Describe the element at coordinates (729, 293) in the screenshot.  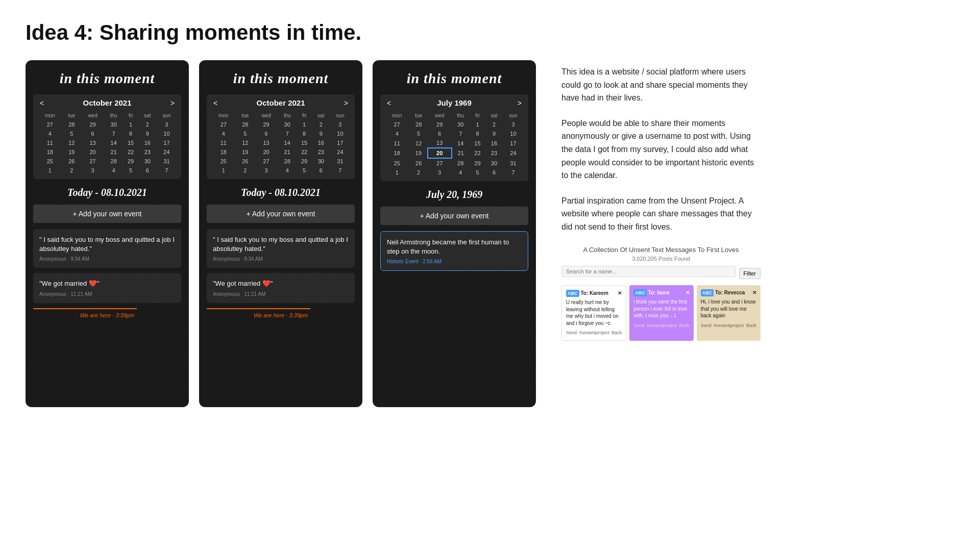
I see `unsent-card-header-2: ABC To: Revecca ✕` at that location.